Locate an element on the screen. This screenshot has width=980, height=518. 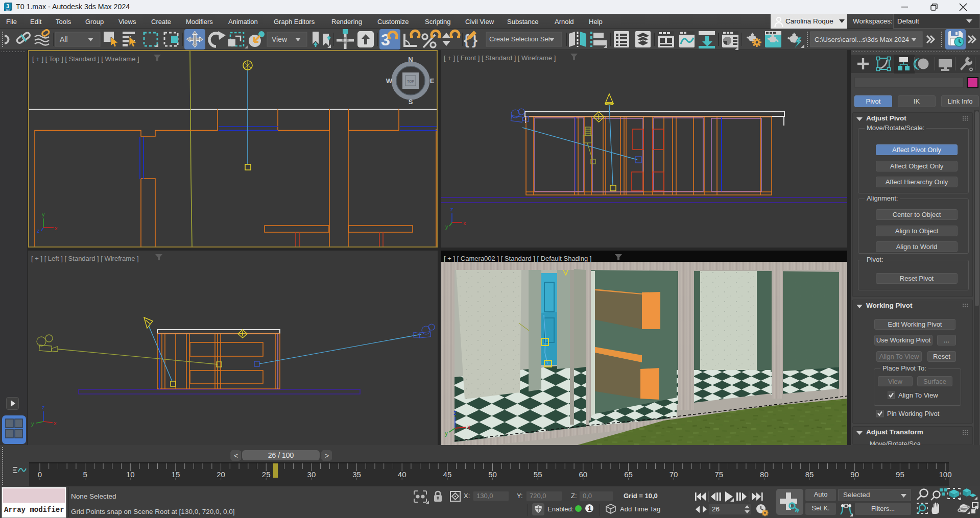
svg-text: MAX is located at coordinates (8, 10).